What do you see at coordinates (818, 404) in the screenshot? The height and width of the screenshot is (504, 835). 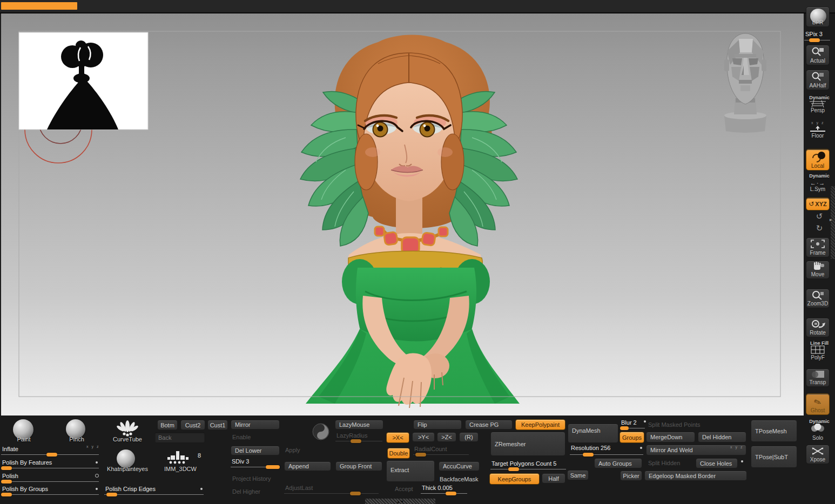 I see `ghost-button: ✎ Ghost` at bounding box center [818, 404].